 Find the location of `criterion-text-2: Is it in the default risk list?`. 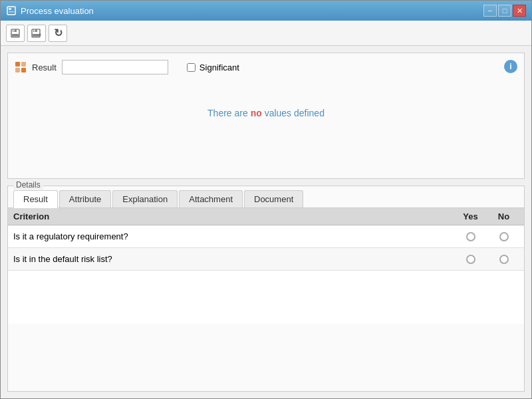

criterion-text-2: Is it in the default risk list? is located at coordinates (233, 259).